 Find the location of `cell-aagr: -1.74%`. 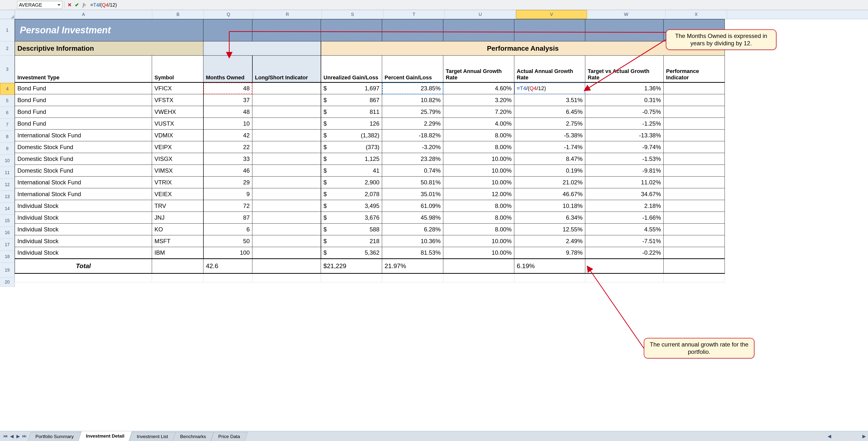

cell-aagr: -1.74% is located at coordinates (550, 147).